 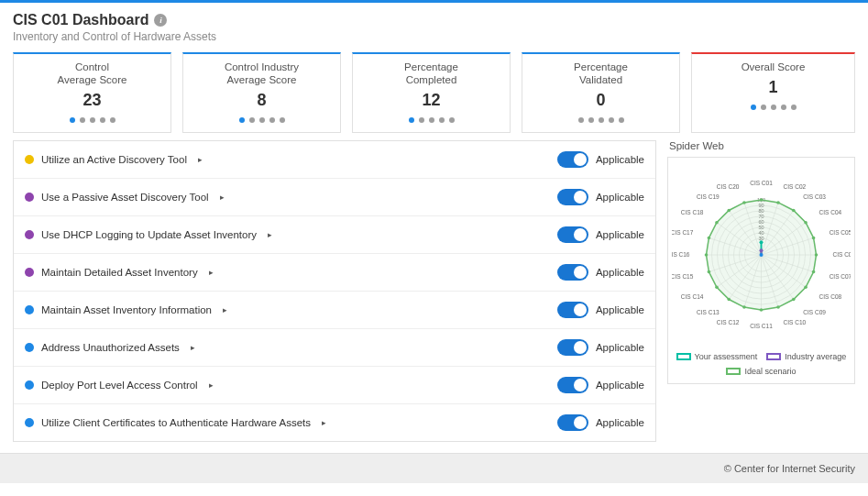 I want to click on subcontrol-row: Maintain Detailed Asset Inventory▸Applic…, so click(x=335, y=273).